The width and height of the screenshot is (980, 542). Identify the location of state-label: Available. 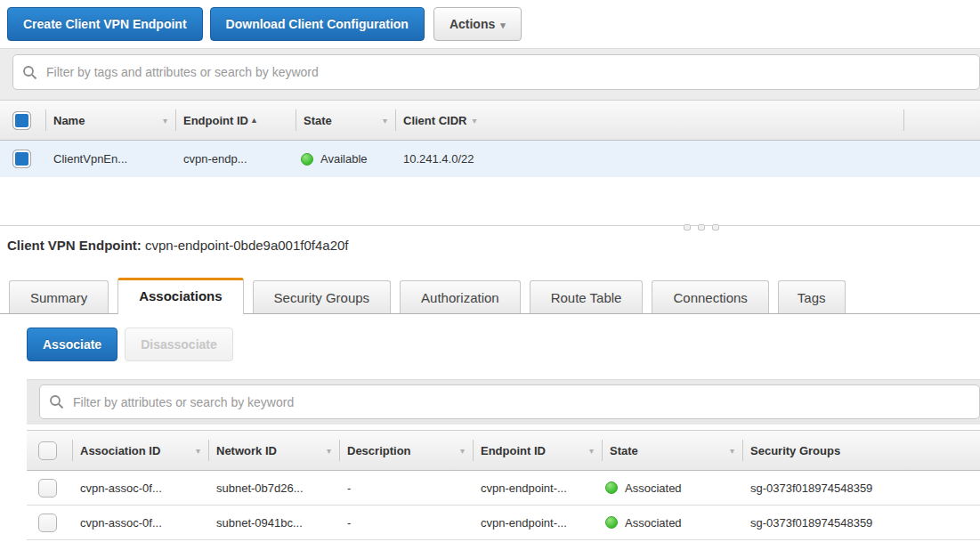
(344, 158).